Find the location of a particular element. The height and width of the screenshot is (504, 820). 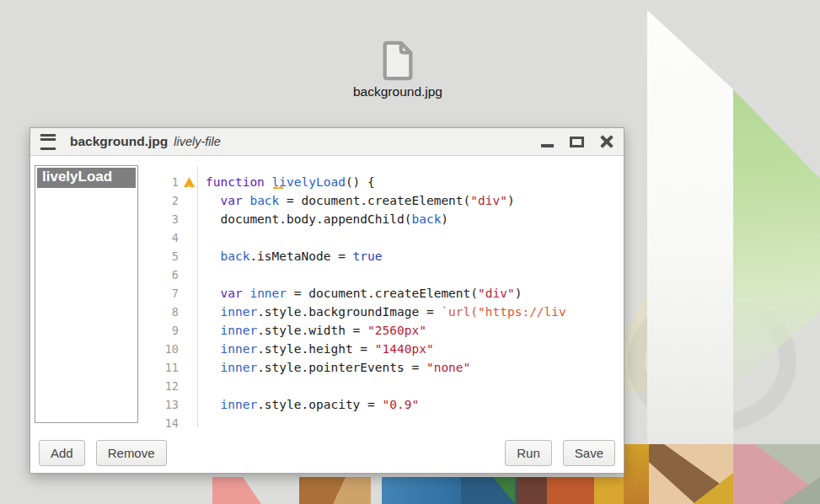

line-number: 7 is located at coordinates (168, 293).